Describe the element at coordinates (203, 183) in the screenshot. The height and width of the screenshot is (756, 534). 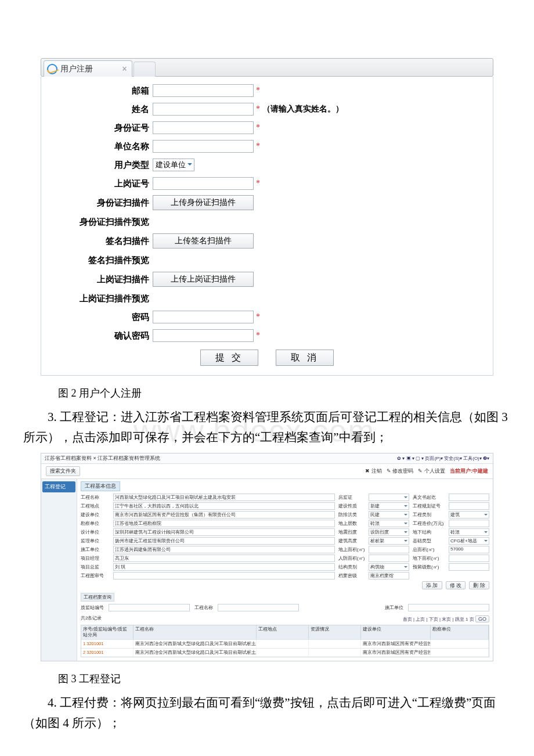
I see `cert-input` at that location.